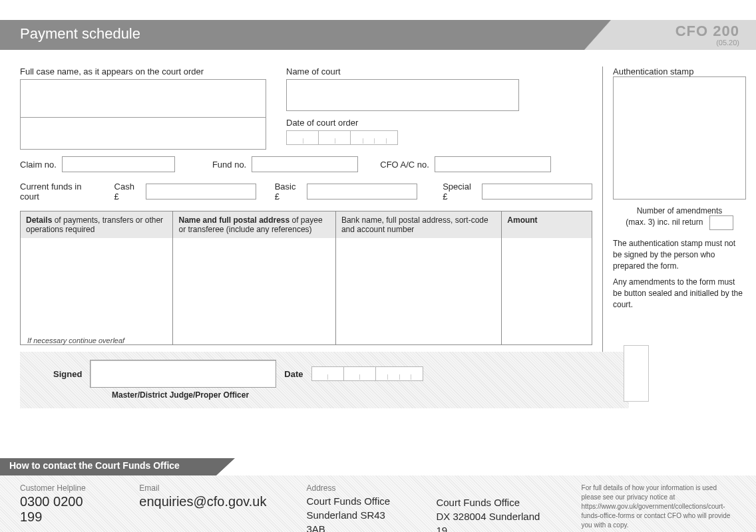 This screenshot has height=532, width=756. Describe the element at coordinates (305, 164) in the screenshot. I see `fund-no-input` at that location.